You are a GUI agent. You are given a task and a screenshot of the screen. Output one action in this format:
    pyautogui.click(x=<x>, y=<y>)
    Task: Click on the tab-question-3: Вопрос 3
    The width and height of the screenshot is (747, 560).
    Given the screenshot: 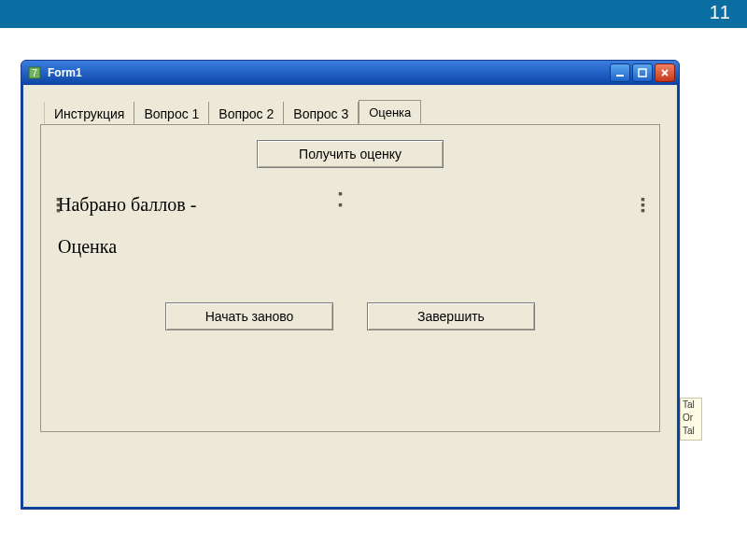 What is the action you would take?
    pyautogui.click(x=321, y=114)
    